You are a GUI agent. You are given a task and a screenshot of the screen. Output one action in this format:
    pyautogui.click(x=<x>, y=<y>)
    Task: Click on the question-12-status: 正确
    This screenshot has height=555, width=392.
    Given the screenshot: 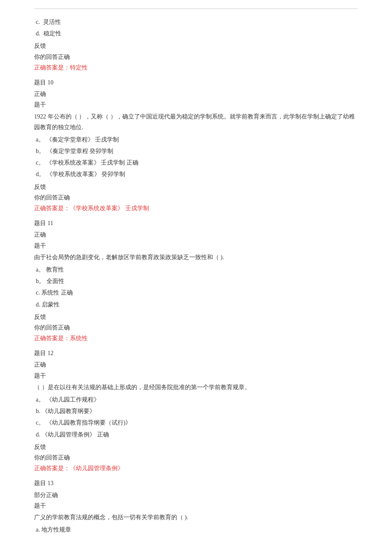 What is the action you would take?
    pyautogui.click(x=196, y=365)
    